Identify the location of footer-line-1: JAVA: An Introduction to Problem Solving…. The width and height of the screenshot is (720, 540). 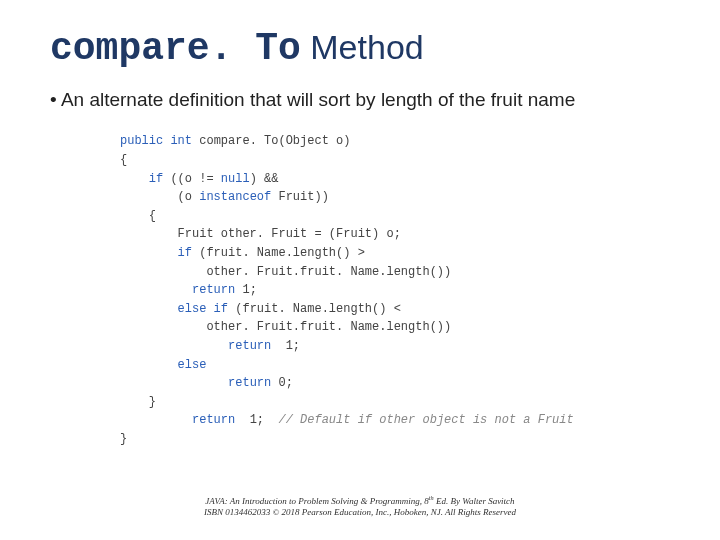
(360, 500).